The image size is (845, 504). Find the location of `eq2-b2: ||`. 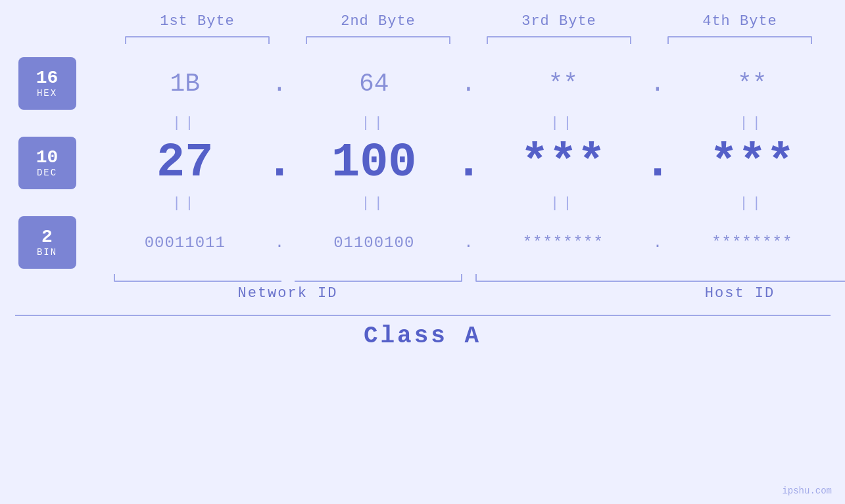

eq2-b2: || is located at coordinates (374, 204).